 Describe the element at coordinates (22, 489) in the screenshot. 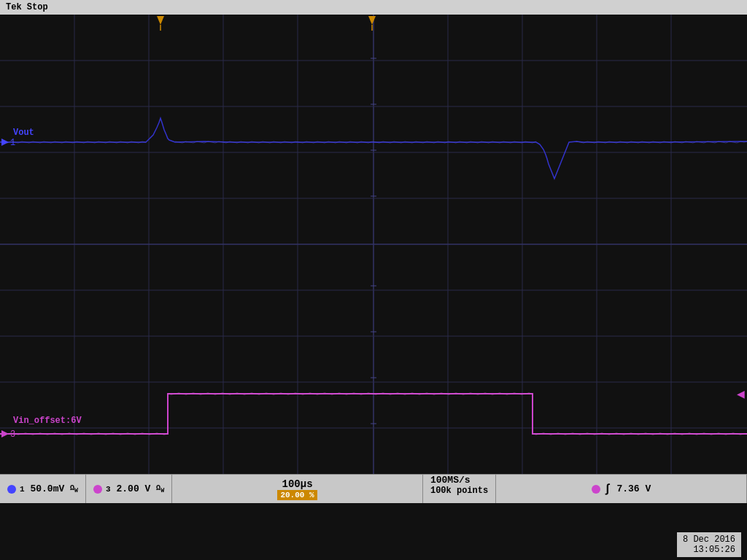

I see `ch1-number: 1` at that location.